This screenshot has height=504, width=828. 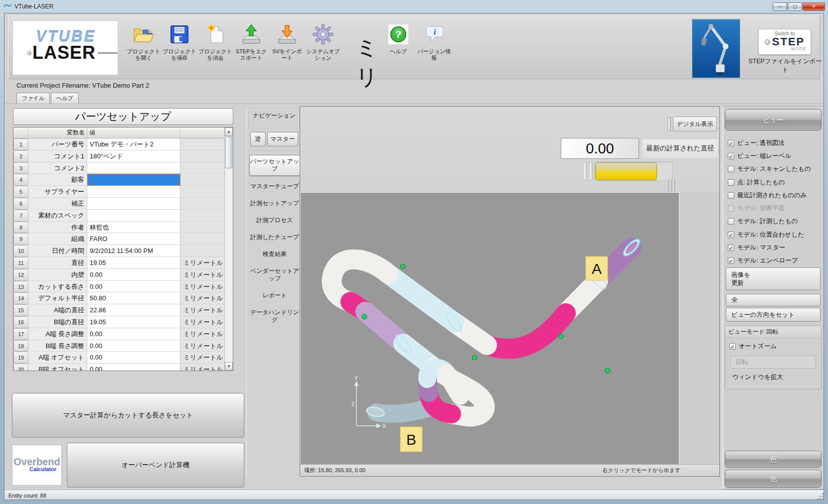 I want to click on back-button: 逆, so click(x=258, y=139).